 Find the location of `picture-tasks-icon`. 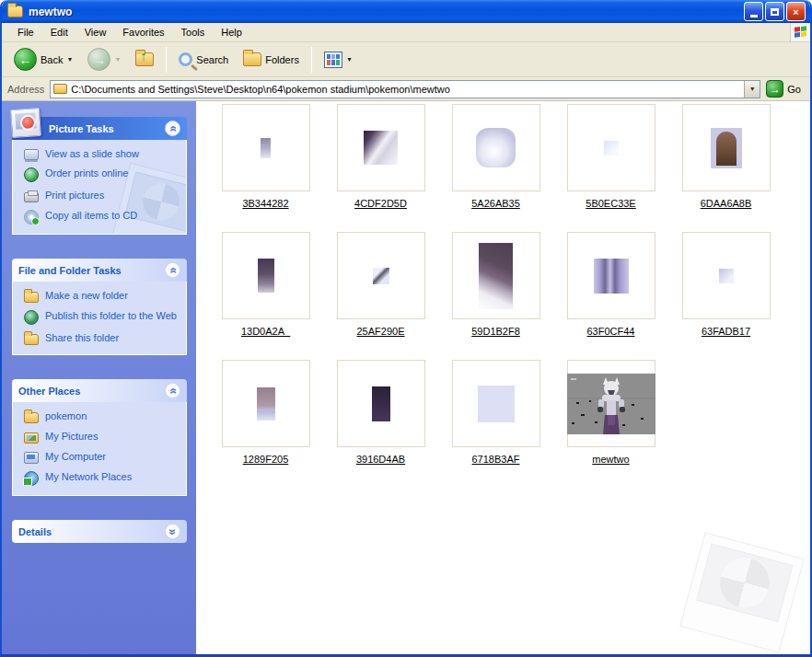

picture-tasks-icon is located at coordinates (26, 123).